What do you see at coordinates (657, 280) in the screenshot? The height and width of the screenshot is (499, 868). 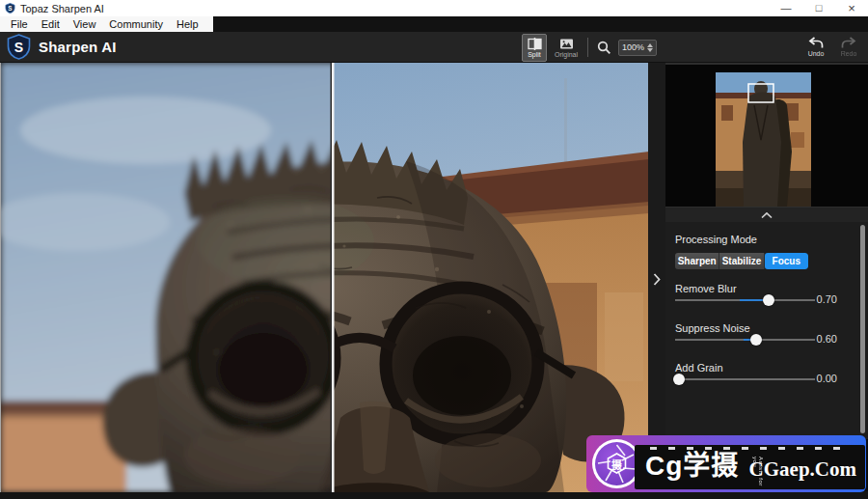 I see `chevron-right-icon` at bounding box center [657, 280].